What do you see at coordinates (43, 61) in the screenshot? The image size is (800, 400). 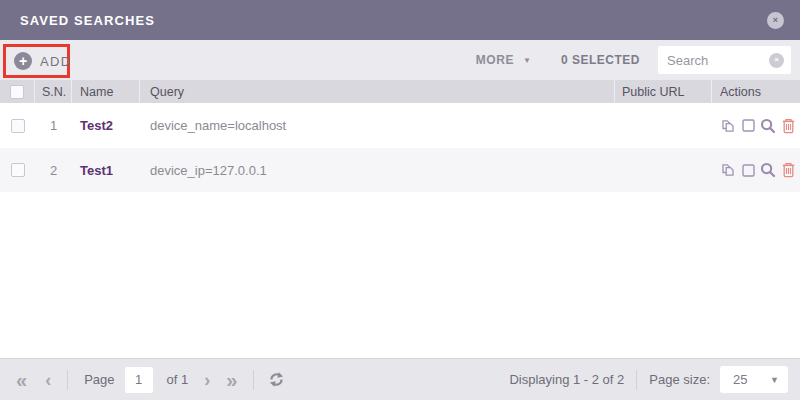 I see `add-button: + ADD` at bounding box center [43, 61].